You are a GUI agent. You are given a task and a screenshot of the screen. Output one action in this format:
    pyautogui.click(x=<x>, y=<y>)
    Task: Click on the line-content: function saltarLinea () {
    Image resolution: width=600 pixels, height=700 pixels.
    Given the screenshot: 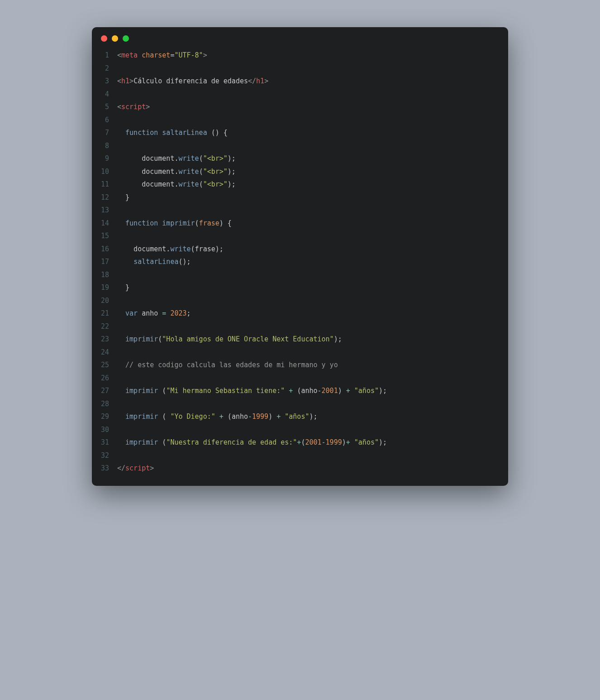 What is the action you would take?
    pyautogui.click(x=313, y=133)
    